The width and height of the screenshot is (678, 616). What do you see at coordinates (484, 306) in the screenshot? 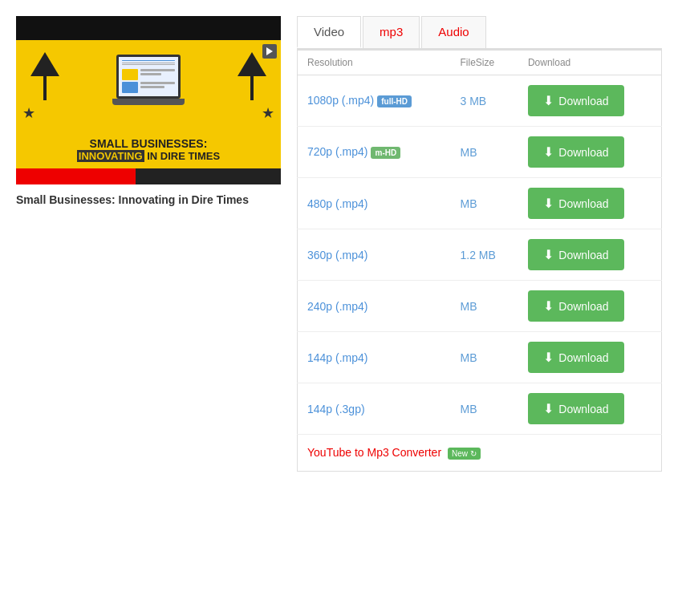
I see `filesize-cell-row-240p: MB` at bounding box center [484, 306].